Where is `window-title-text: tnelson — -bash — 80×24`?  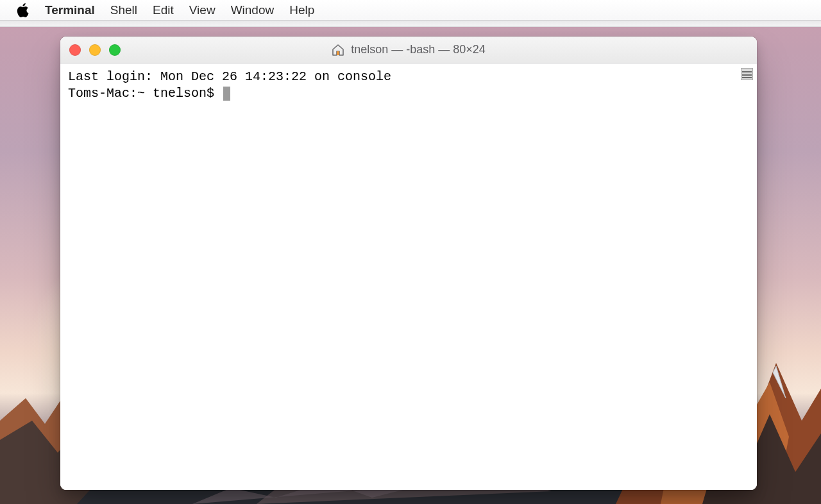 window-title-text: tnelson — -bash — 80×24 is located at coordinates (418, 50).